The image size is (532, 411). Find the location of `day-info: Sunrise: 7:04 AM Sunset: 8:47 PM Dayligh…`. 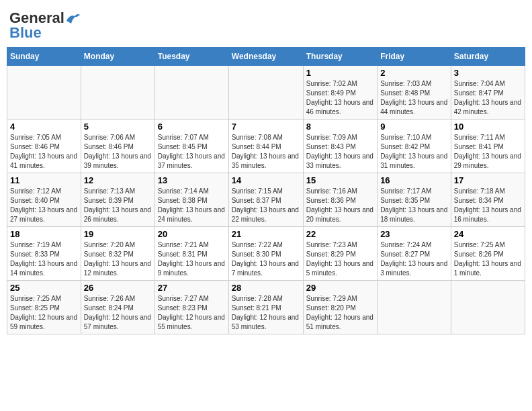

day-info: Sunrise: 7:04 AM Sunset: 8:47 PM Dayligh… is located at coordinates (488, 98).